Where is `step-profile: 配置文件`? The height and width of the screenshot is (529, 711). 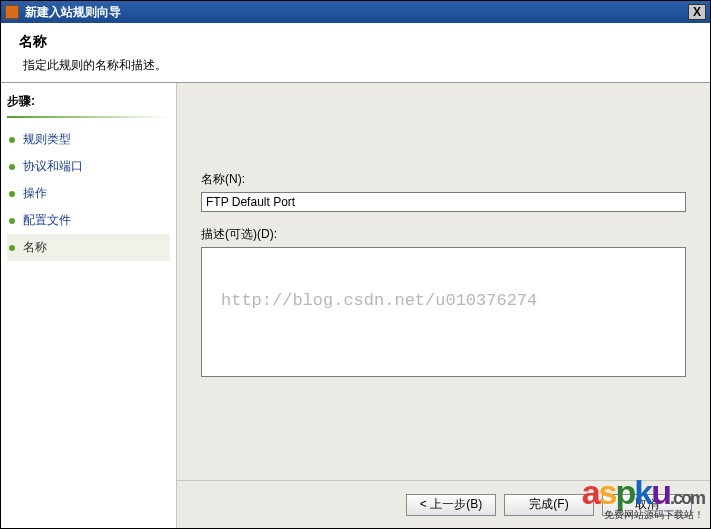
step-profile: 配置文件 is located at coordinates (88, 220).